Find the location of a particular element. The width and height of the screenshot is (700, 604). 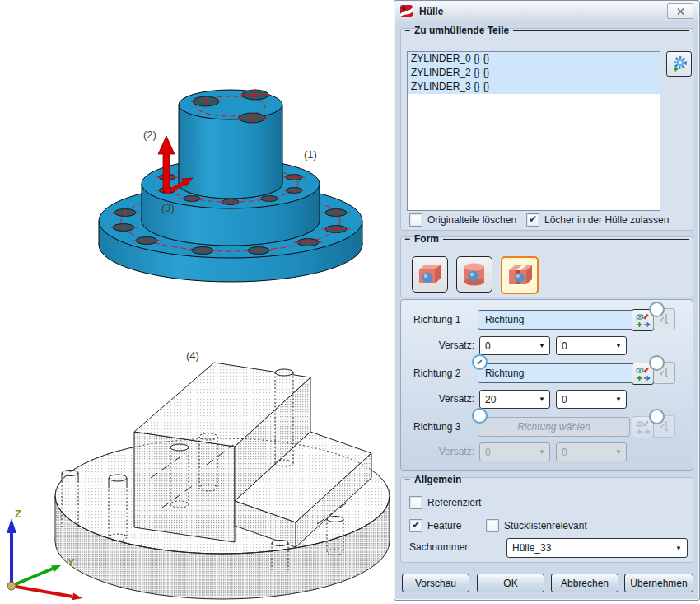

gear-add-icon is located at coordinates (679, 64).